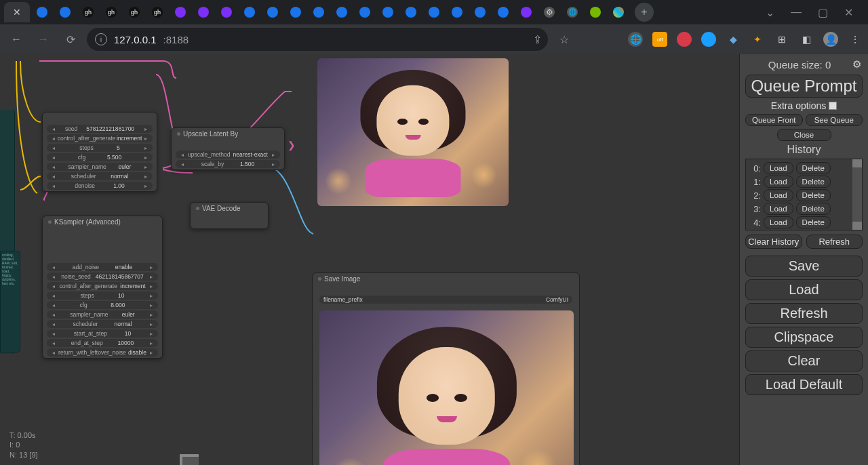 The height and width of the screenshot is (465, 868). I want to click on extra-options-checkbox, so click(833, 106).